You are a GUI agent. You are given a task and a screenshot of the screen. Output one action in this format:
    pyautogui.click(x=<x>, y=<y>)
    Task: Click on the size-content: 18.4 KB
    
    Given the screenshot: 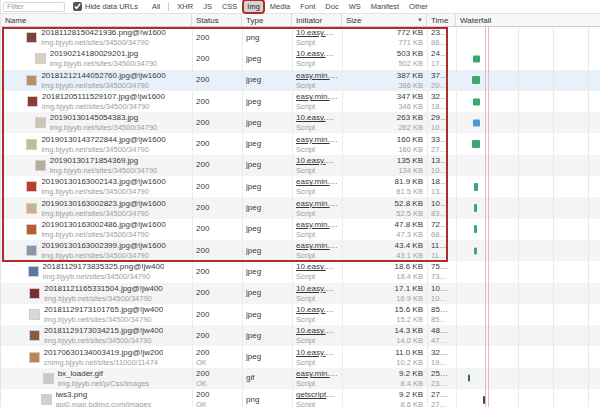 What is the action you would take?
    pyautogui.click(x=384, y=276)
    